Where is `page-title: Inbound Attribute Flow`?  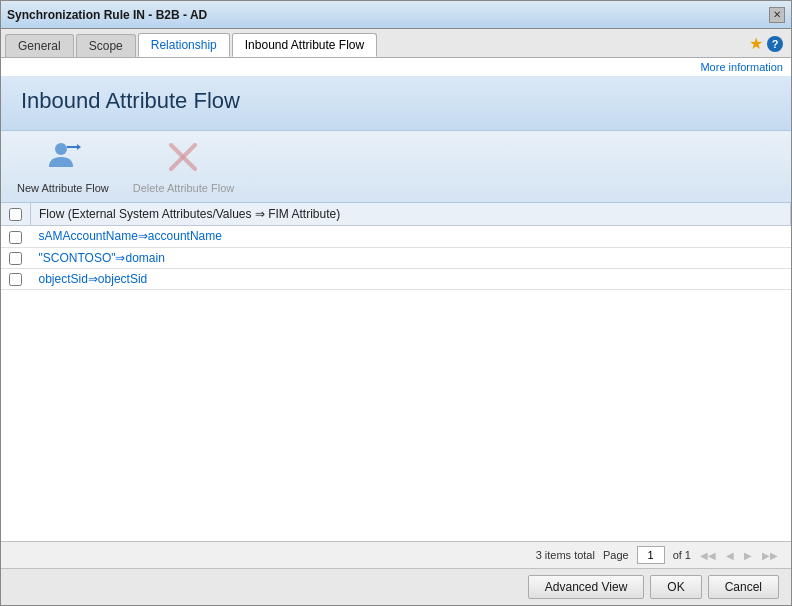 page-title: Inbound Attribute Flow is located at coordinates (396, 101).